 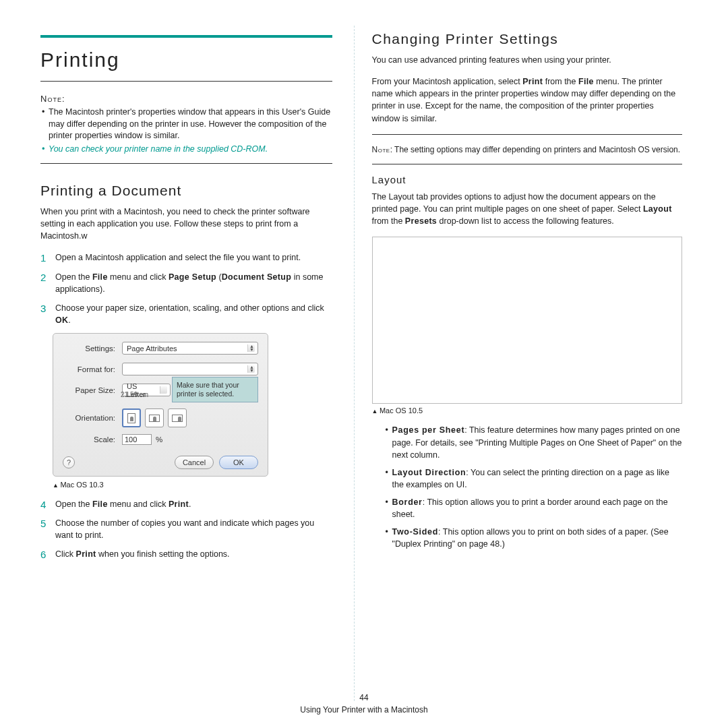 I want to click on scale-input: 100, so click(x=137, y=439).